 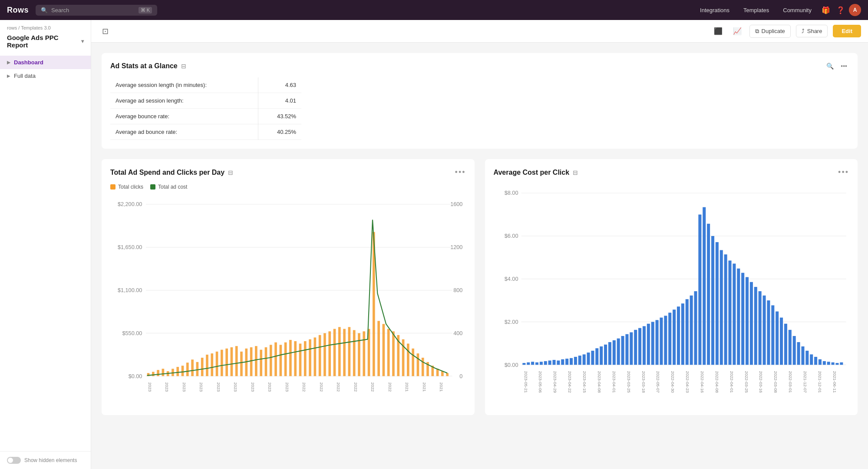 I want to click on legend-clicks-dot, so click(x=113, y=187).